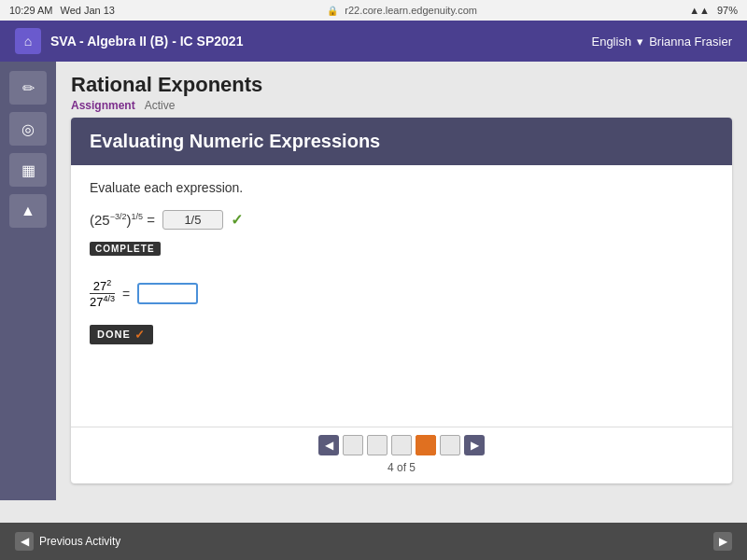 Image resolution: width=747 pixels, height=560 pixels. Describe the element at coordinates (28, 170) in the screenshot. I see `sidebar-calendar-button: ▦` at that location.